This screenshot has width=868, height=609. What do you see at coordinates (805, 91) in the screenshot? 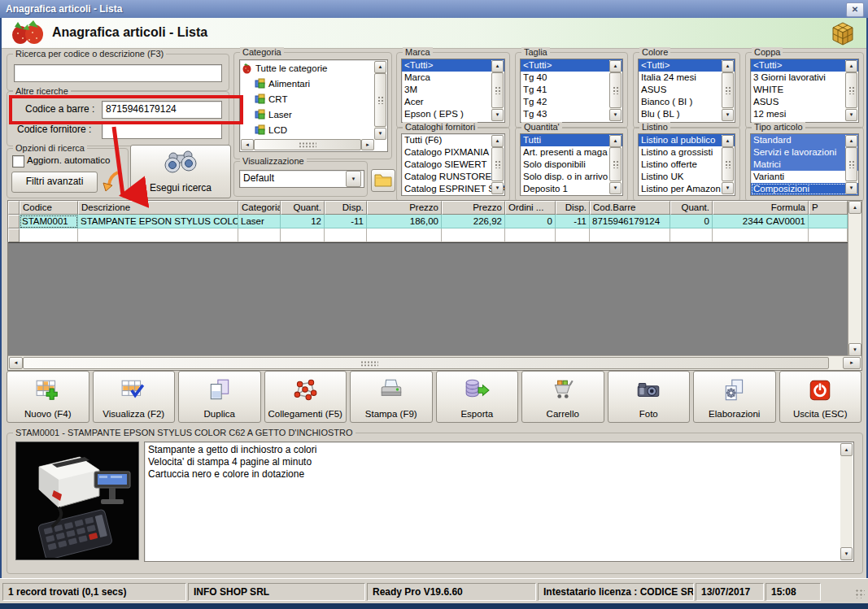
I see `filter-listbox: <Tutti>3 Giorni lavorativiWHITEASUS12 me…` at bounding box center [805, 91].